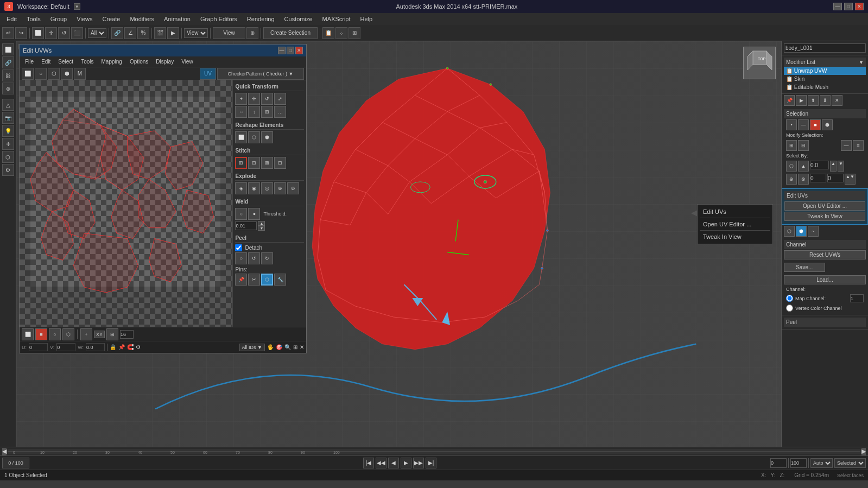  What do you see at coordinates (835, 178) in the screenshot?
I see `sel-by-input3` at bounding box center [835, 178].